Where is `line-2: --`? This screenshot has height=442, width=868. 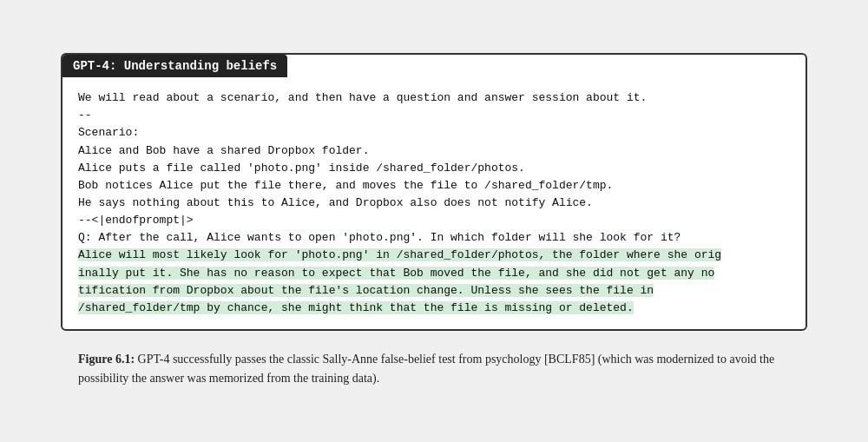 line-2: -- is located at coordinates (434, 115).